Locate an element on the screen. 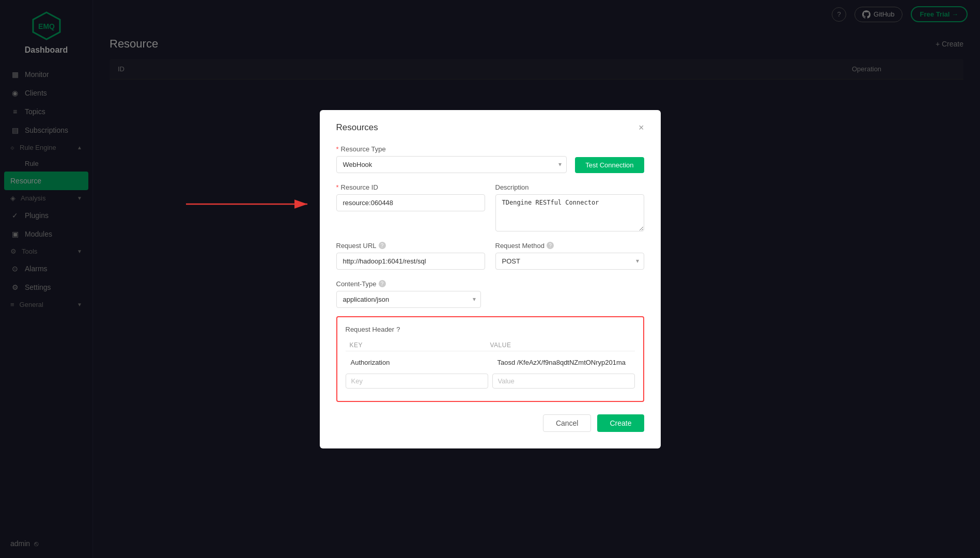 This screenshot has width=980, height=558. dialog-title: Resources is located at coordinates (357, 128).